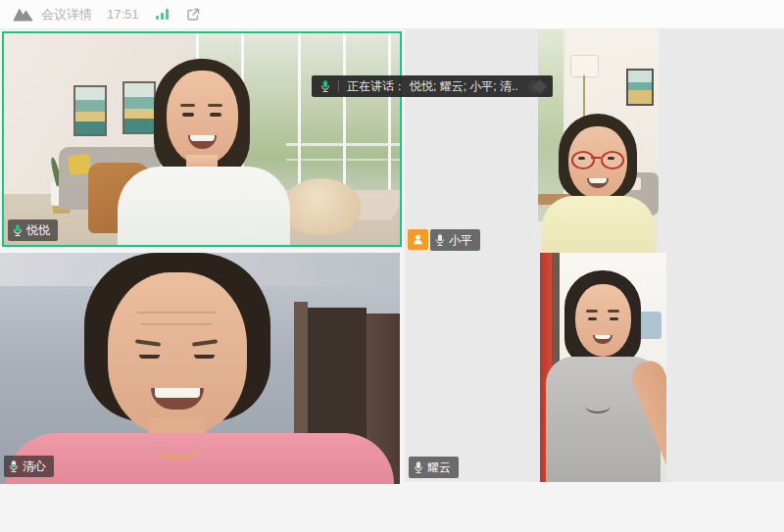 The width and height of the screenshot is (784, 532). I want to click on participant-name: 悦悦, so click(38, 230).